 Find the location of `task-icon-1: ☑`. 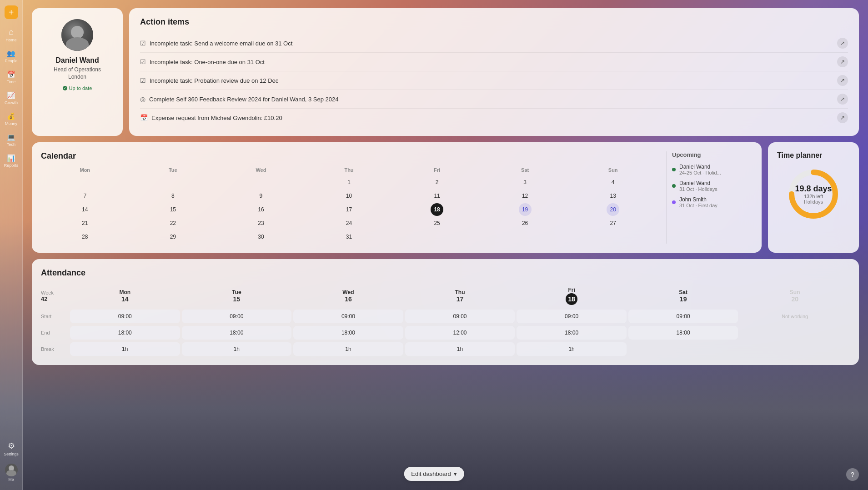

task-icon-1: ☑ is located at coordinates (143, 43).